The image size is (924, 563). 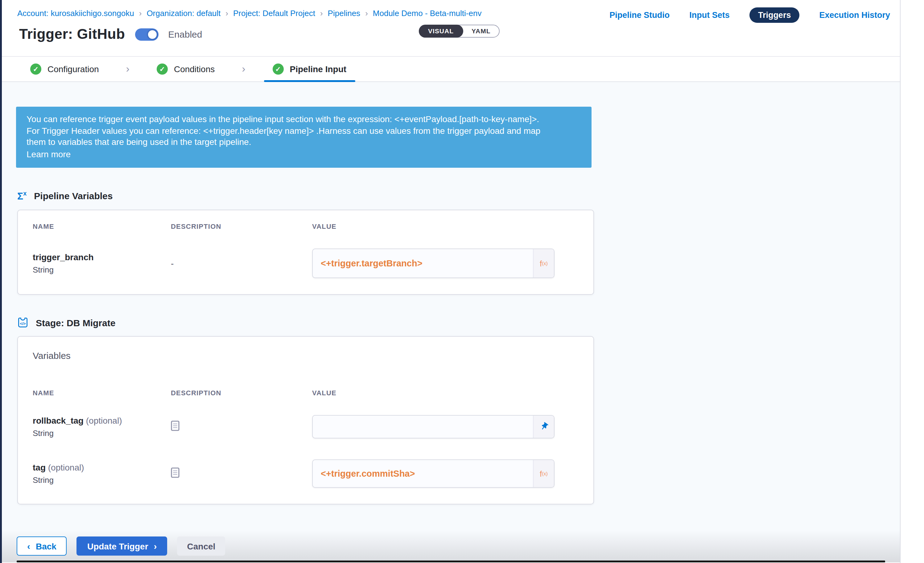 I want to click on pipeline-variables-header: Σx Pipeline Variables, so click(x=459, y=196).